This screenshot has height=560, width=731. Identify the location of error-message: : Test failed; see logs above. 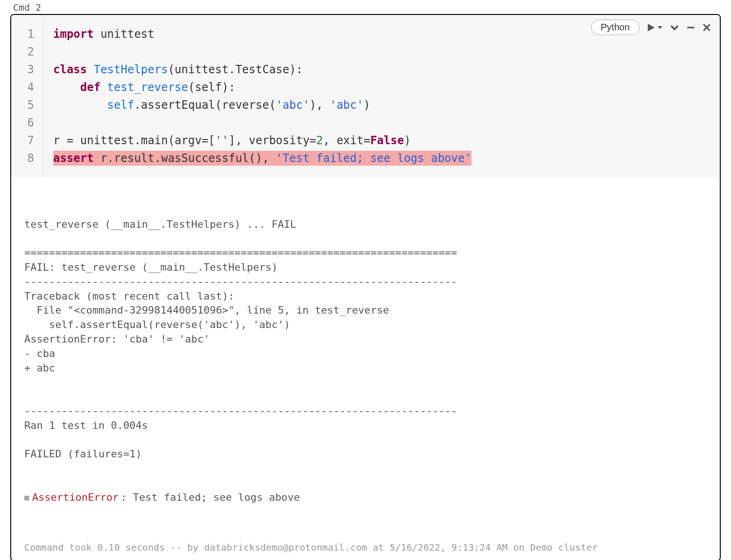
(210, 497).